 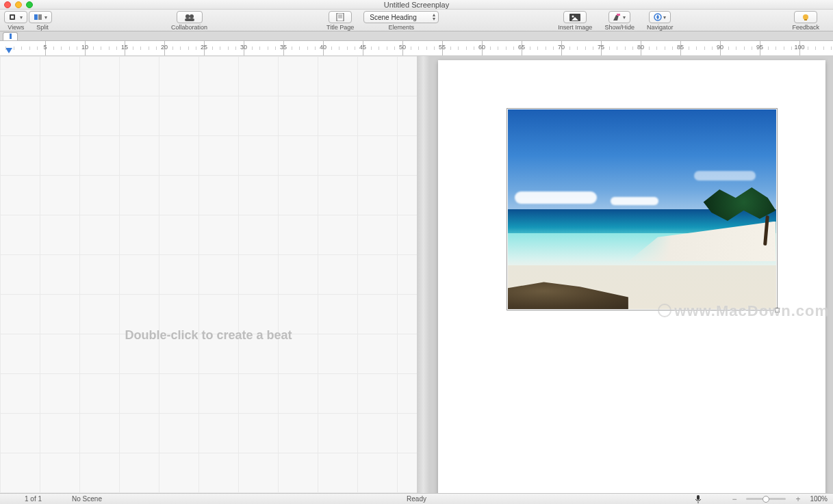 What do you see at coordinates (680, 47) in the screenshot?
I see `ruler-number: 85` at bounding box center [680, 47].